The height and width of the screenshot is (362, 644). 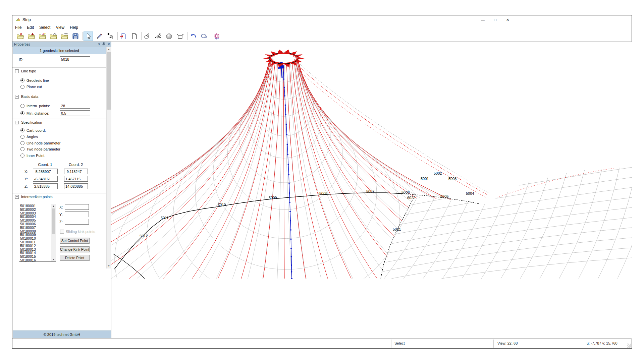 I want to click on point-x-input, so click(x=77, y=207).